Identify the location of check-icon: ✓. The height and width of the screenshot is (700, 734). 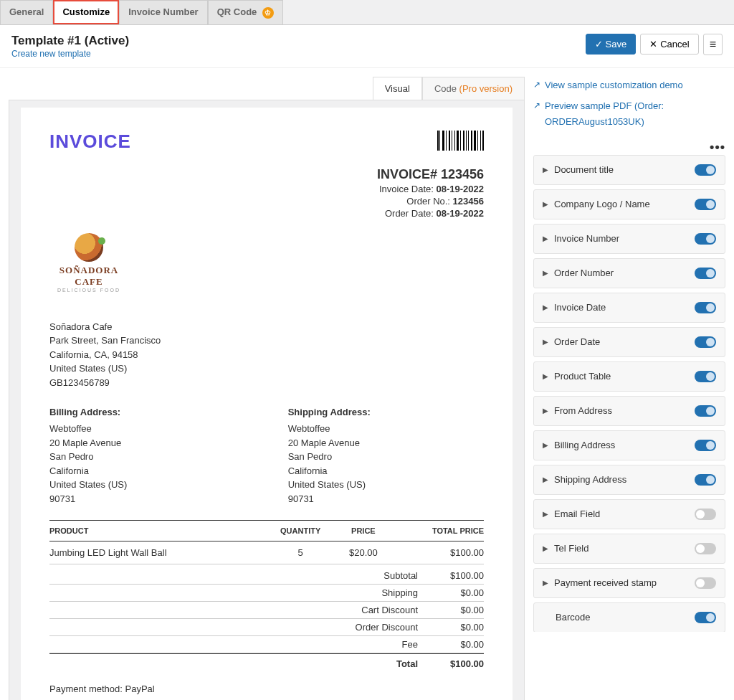
(599, 44).